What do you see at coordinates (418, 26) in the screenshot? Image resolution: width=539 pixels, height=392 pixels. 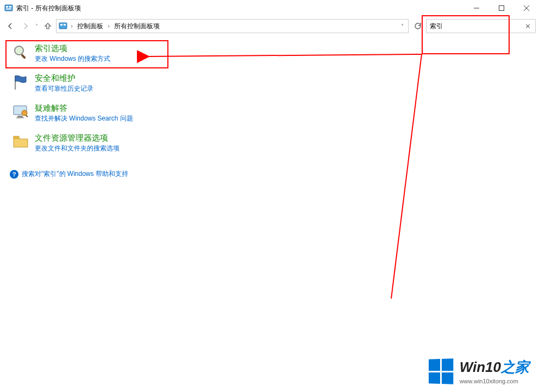 I see `refresh-button` at bounding box center [418, 26].